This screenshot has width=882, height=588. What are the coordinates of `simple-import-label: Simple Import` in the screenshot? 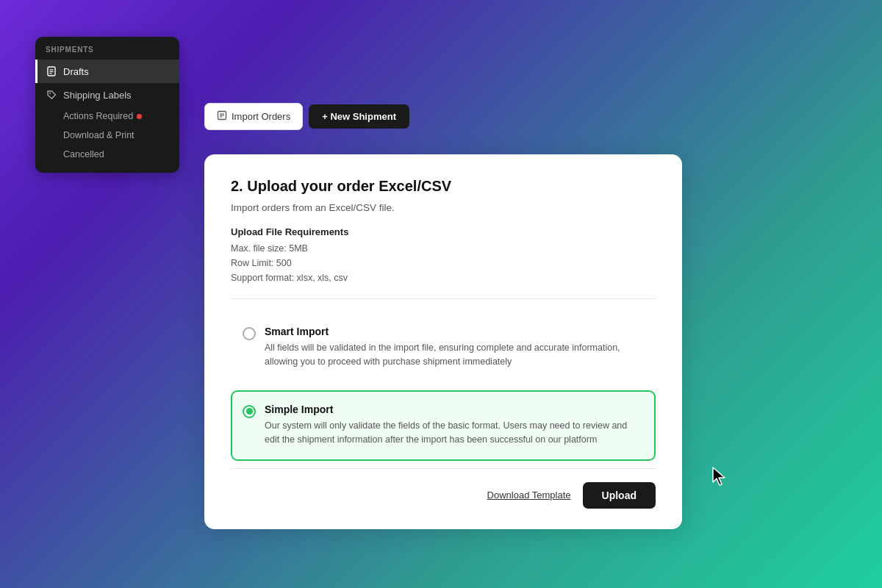 It's located at (454, 409).